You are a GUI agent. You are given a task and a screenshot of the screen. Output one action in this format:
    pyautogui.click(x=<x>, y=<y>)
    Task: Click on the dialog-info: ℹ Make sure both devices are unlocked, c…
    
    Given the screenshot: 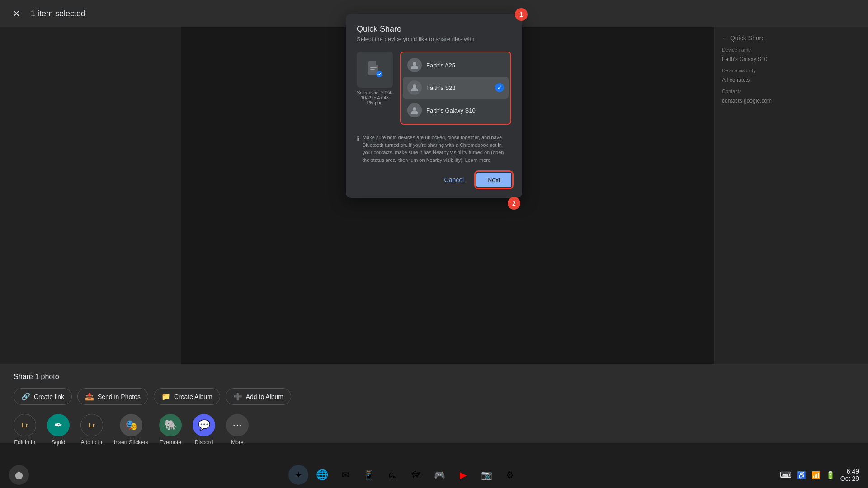 What is the action you would take?
    pyautogui.click(x=434, y=149)
    